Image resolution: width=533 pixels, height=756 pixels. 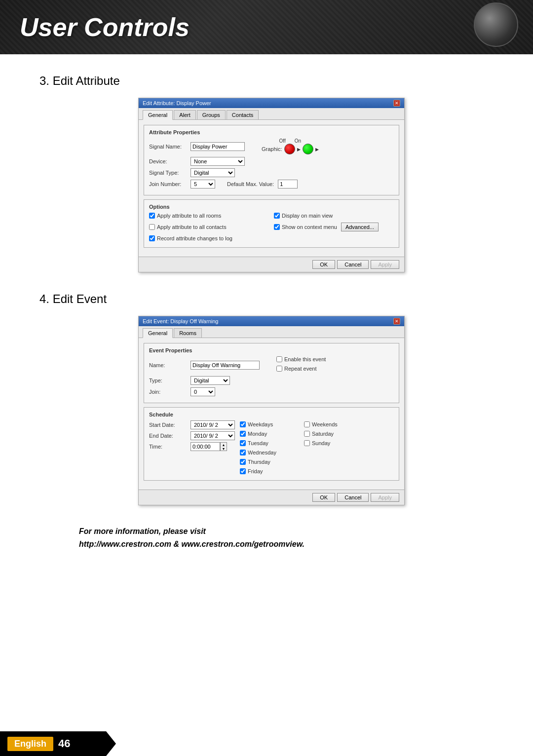 I want to click on show-context-menu-checkbox, so click(x=277, y=227).